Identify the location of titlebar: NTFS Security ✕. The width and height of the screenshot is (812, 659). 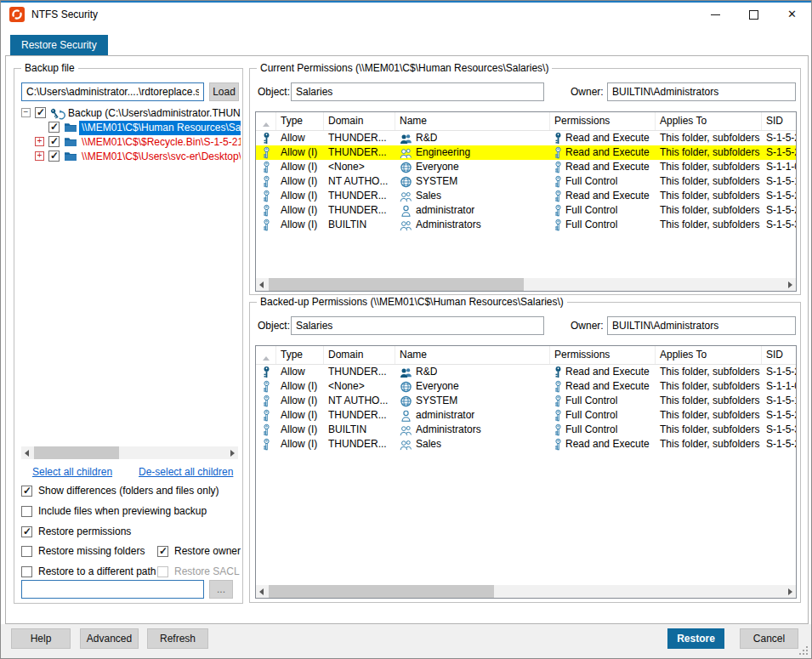
(406, 14).